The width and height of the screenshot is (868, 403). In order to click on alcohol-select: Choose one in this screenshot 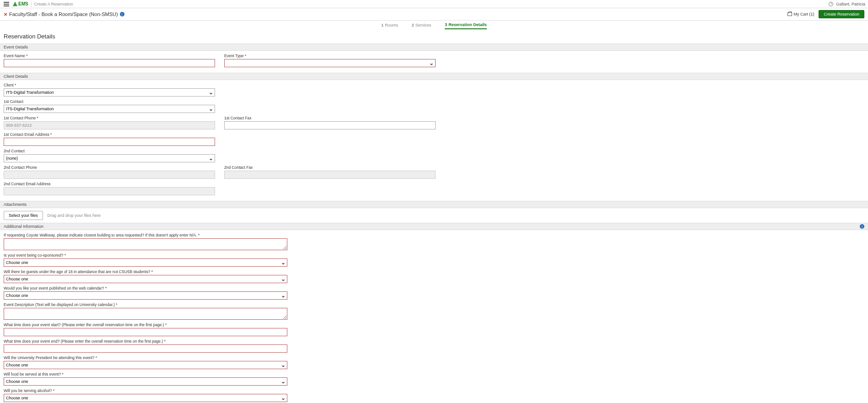, I will do `click(146, 398)`.